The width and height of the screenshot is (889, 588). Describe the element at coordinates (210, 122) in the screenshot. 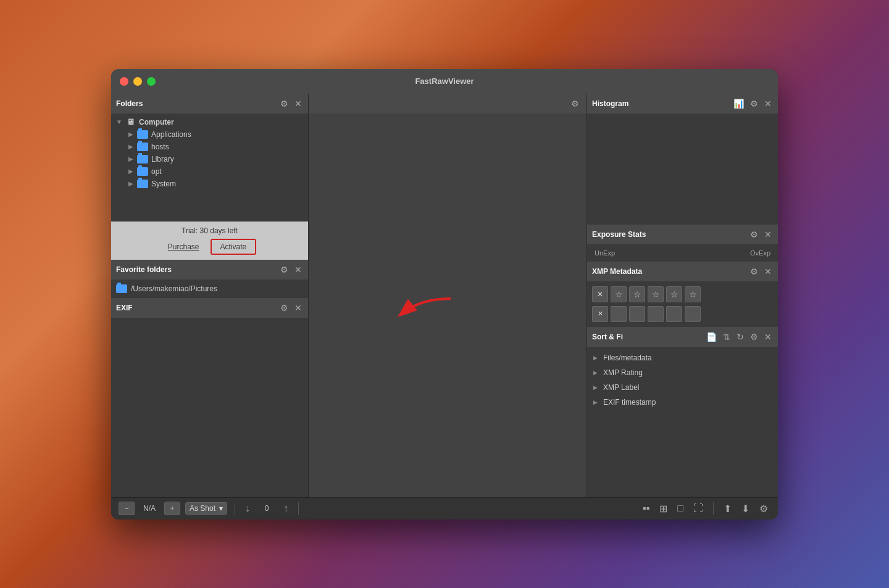

I see `tree-item-computer: ▼ 🖥 Computer` at that location.